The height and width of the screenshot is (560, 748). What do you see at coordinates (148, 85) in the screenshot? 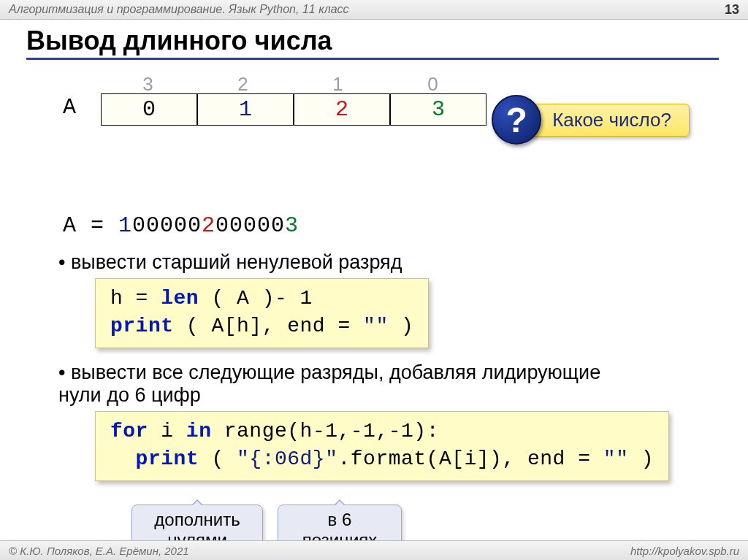
I see `index-cell: 3` at bounding box center [148, 85].